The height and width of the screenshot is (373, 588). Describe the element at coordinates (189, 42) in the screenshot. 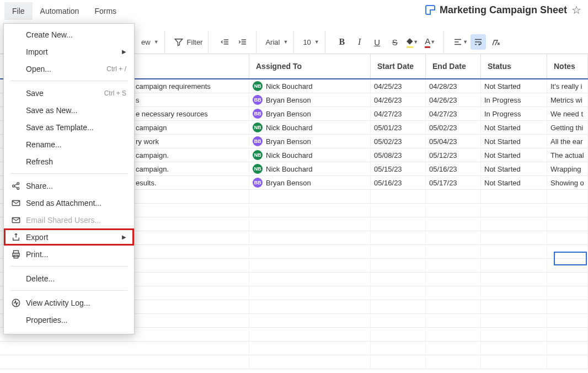

I see `filter-button: Filter` at that location.